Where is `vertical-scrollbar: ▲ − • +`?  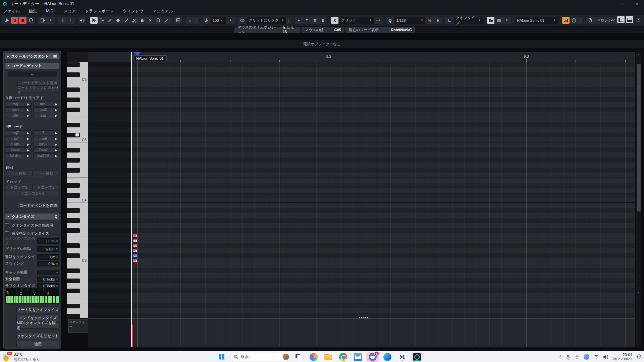
vertical-scrollbar: ▲ − • + is located at coordinates (639, 199).